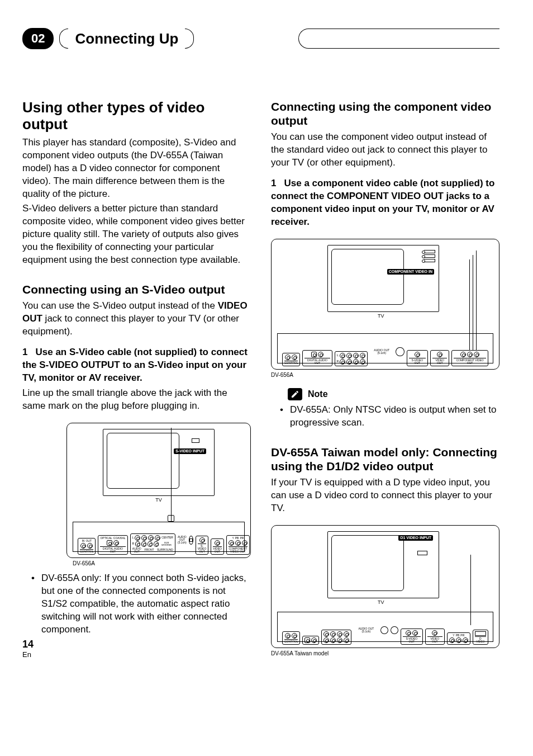 The height and width of the screenshot is (756, 533). What do you see at coordinates (386, 304) in the screenshot?
I see `diagram-component: COMPONENT VIDEO IN TV CONTROL DIGITAL AU…` at bounding box center [386, 304].